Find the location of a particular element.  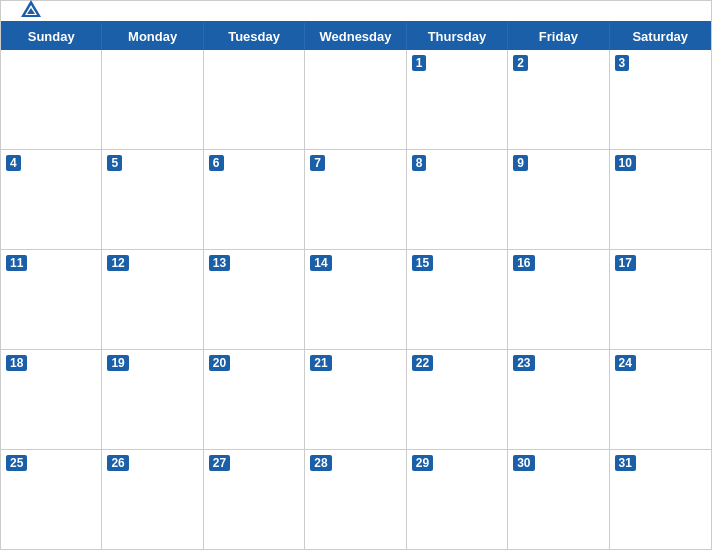

date-number: 1 is located at coordinates (420, 63).